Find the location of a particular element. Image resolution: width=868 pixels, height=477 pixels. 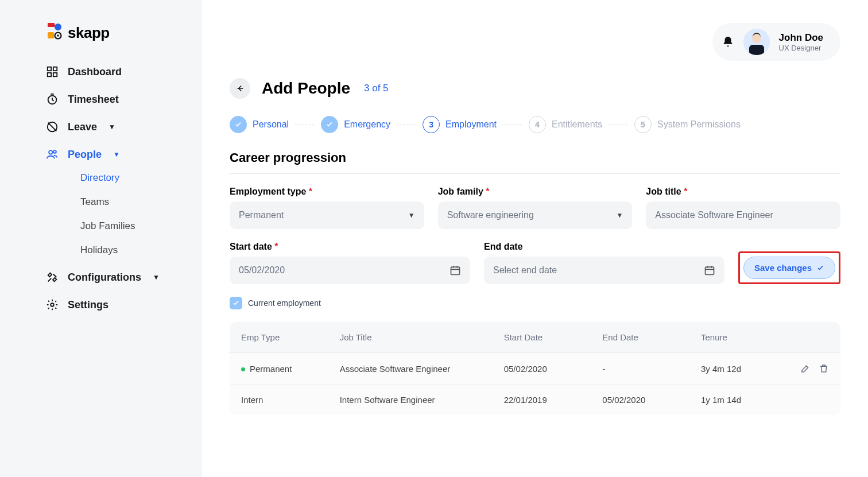

cell-job-title: Intern Software Engineer is located at coordinates (422, 400).